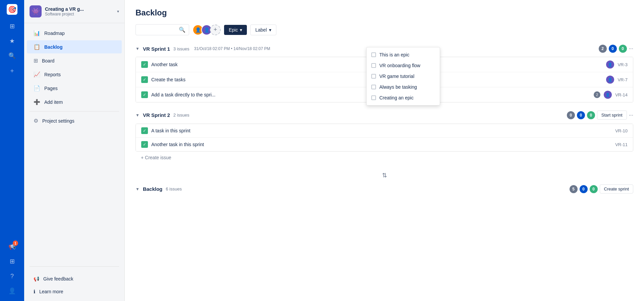  I want to click on epic-option-vr-game-tutorial: VR game tutorial, so click(403, 76).